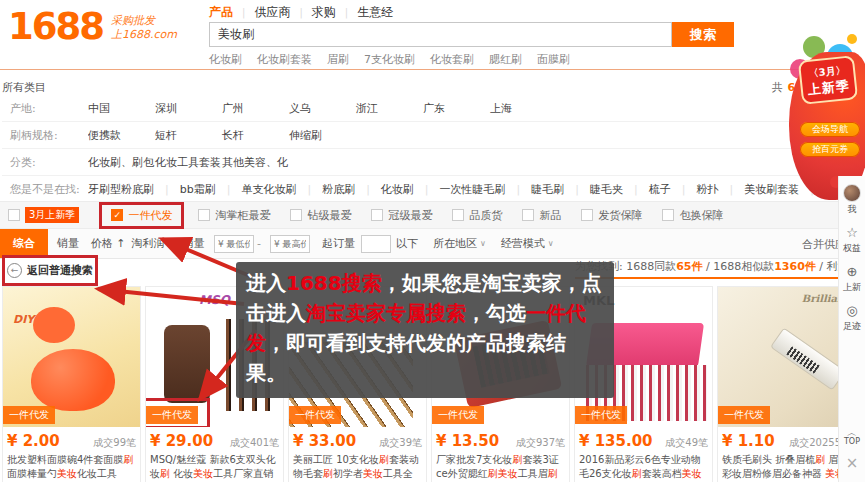  I want to click on suggestion-link: 眉刷, so click(338, 60).